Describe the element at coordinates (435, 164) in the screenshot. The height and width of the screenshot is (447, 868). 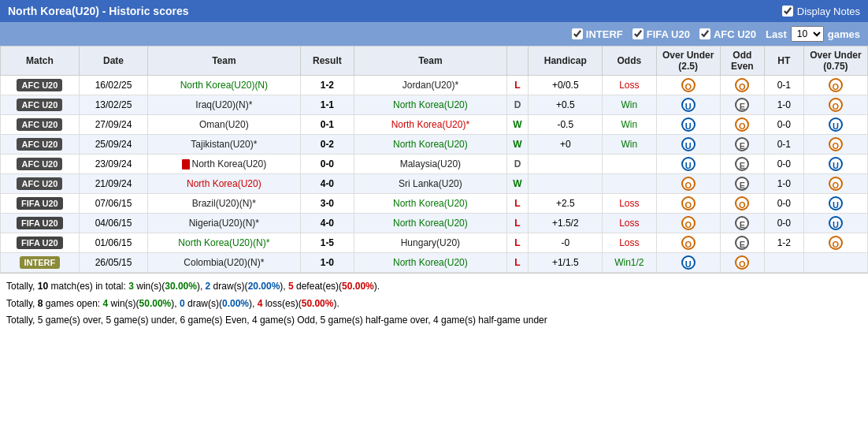
I see `table-row: AFC U20 23/09/24 North Korea(U20) 0-0 Ma…` at that location.